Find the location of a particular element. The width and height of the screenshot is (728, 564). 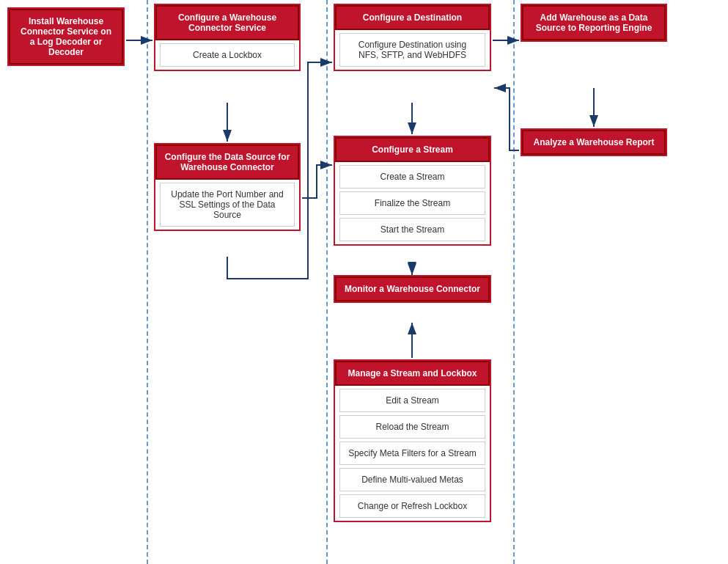

service-box: Configure a Warehouse Connector Service … is located at coordinates (227, 37).